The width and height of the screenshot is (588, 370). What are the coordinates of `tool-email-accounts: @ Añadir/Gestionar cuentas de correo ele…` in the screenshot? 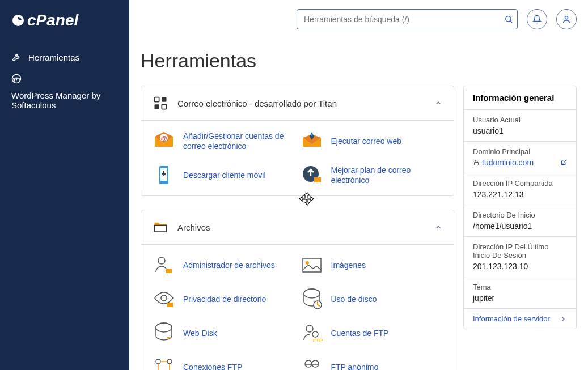 It's located at (223, 141).